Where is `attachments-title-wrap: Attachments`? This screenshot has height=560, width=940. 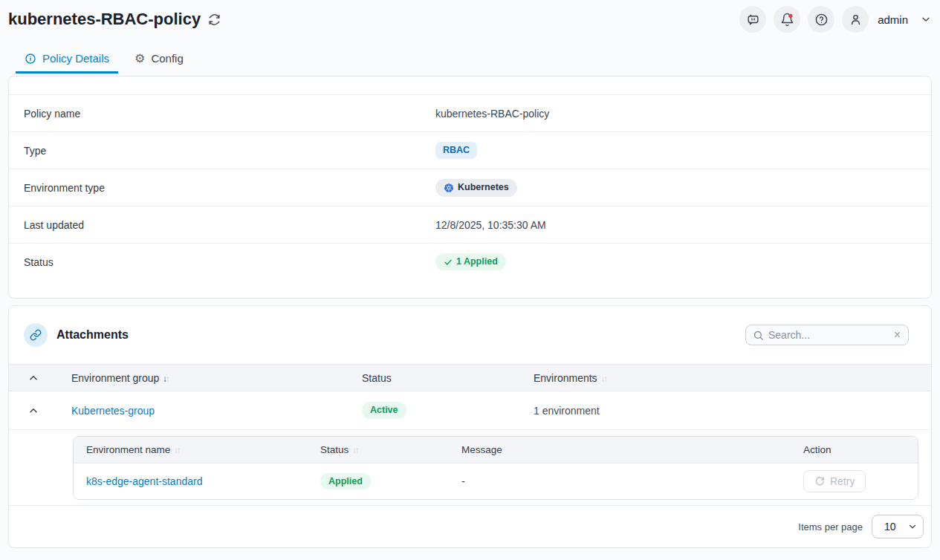
attachments-title-wrap: Attachments is located at coordinates (76, 335).